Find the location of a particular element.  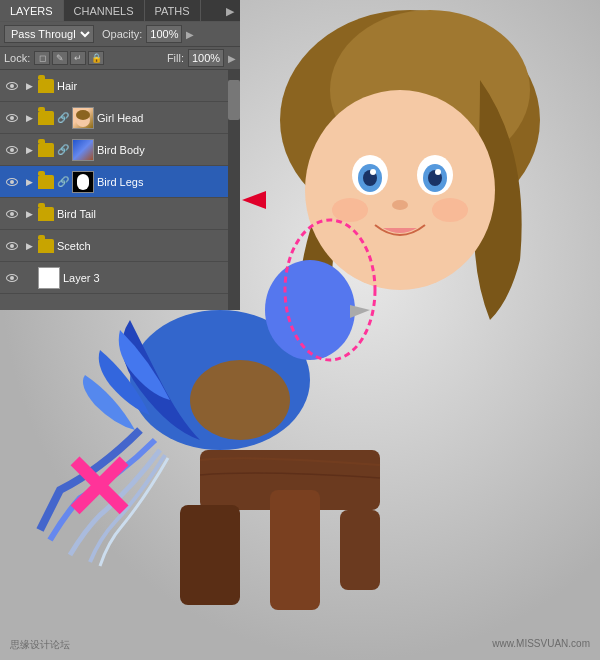

eye-symbol-layer3 is located at coordinates (12, 278).